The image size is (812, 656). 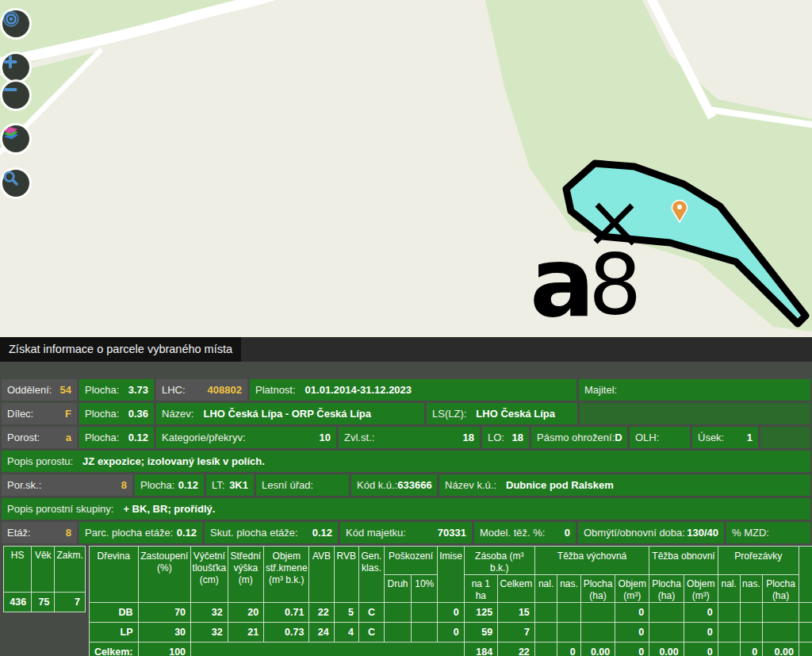 What do you see at coordinates (768, 533) in the screenshot?
I see `field-mzd: % MZD:` at bounding box center [768, 533].